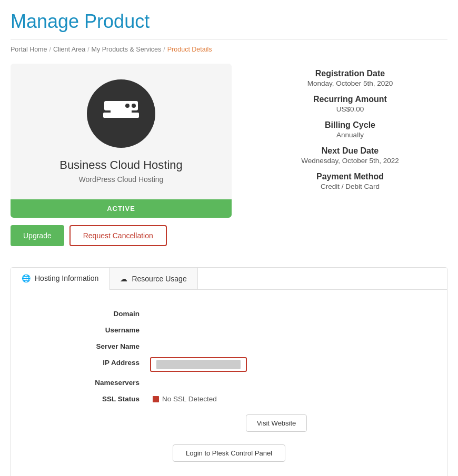 Image resolution: width=458 pixels, height=476 pixels. What do you see at coordinates (229, 25) in the screenshot?
I see `page-title: Manage Product` at bounding box center [229, 25].